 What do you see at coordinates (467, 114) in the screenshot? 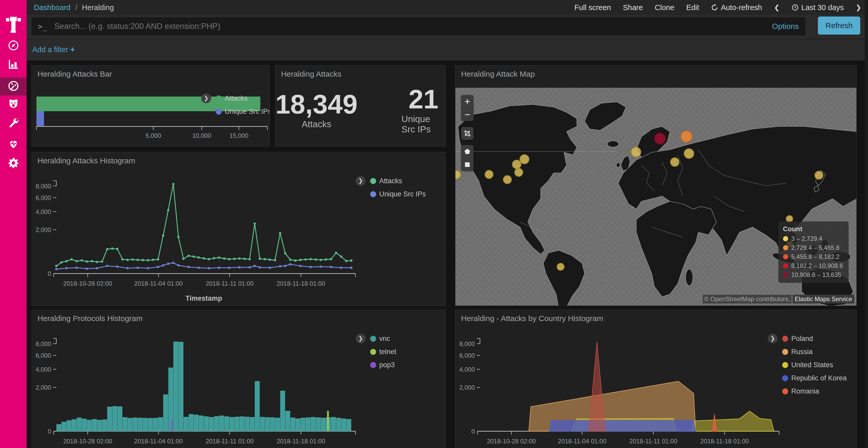
I see `zoom-out-button: −` at bounding box center [467, 114].